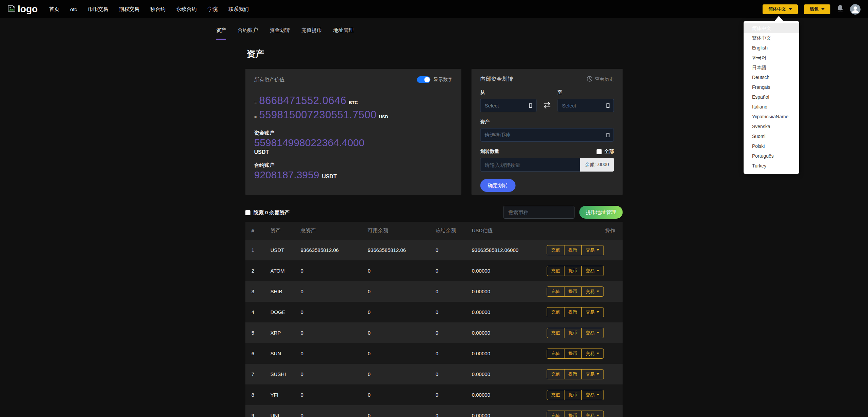  What do you see at coordinates (547, 132) in the screenshot?
I see `internal-transfer-card: 内部资金划转 查看历史 从 Select` at bounding box center [547, 132].